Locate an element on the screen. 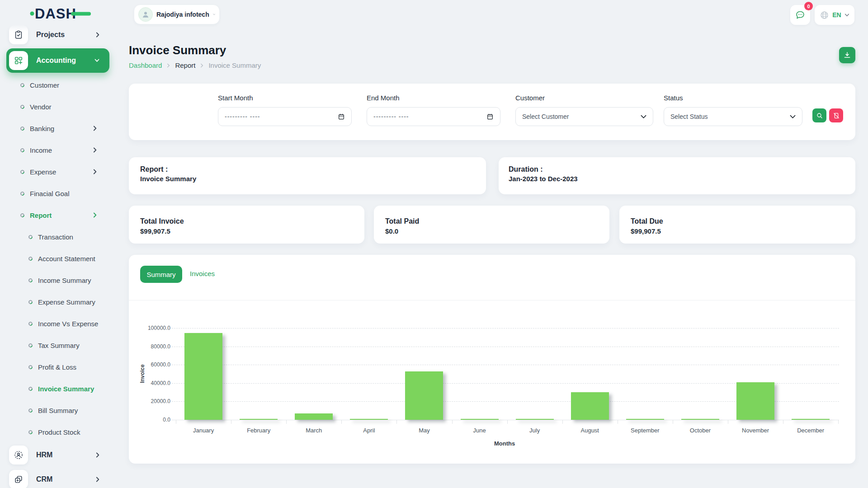 The width and height of the screenshot is (868, 488). x-axis-label: April is located at coordinates (369, 430).